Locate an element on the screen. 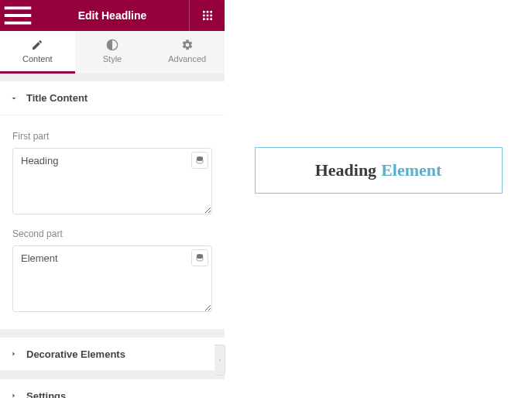 Image resolution: width=532 pixels, height=398 pixels. tab-label: Content is located at coordinates (37, 59).